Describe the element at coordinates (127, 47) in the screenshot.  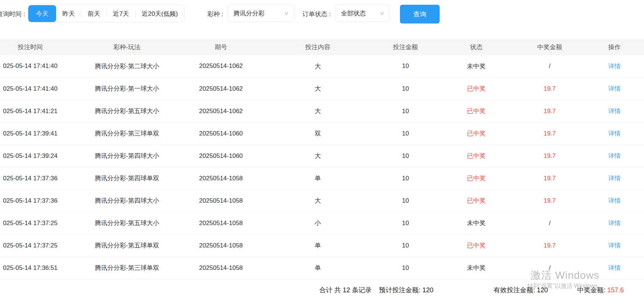
I see `column-header: 彩种-玩法` at that location.